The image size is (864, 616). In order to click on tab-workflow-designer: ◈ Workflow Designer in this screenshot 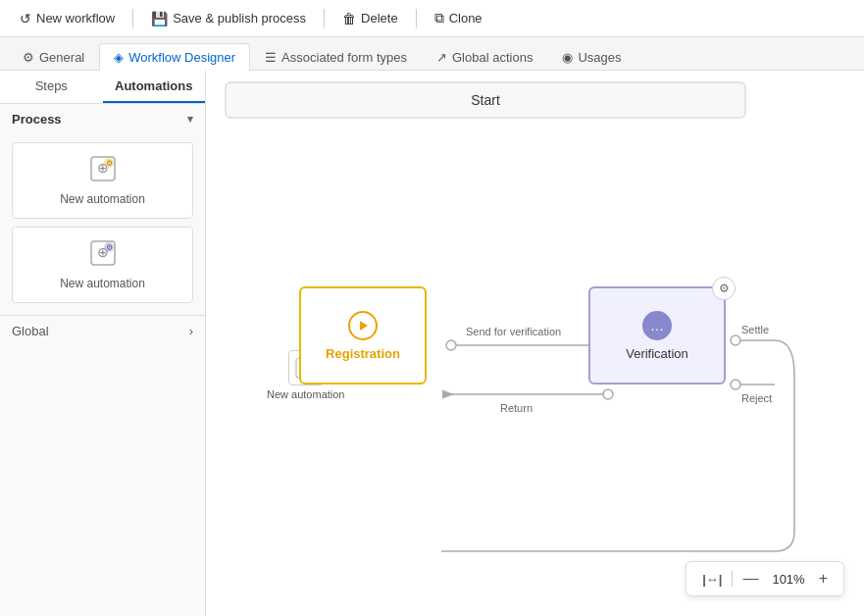, I will do `click(175, 57)`.